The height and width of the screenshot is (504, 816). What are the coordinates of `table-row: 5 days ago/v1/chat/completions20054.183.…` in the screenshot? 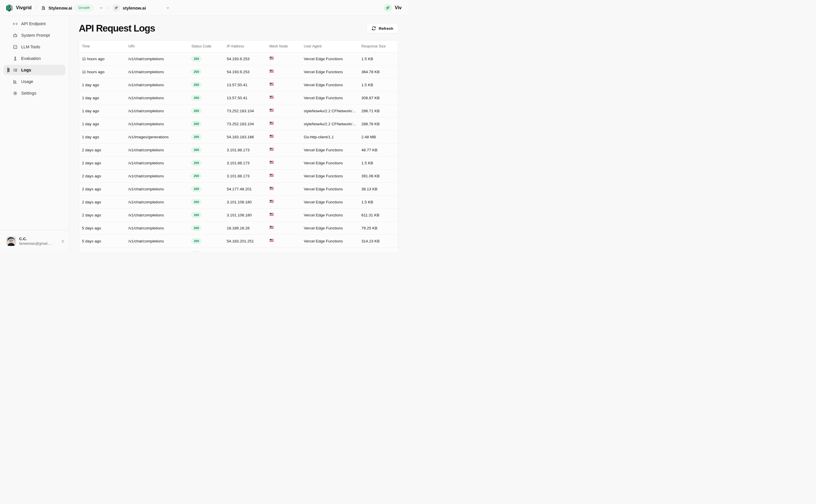 It's located at (239, 241).